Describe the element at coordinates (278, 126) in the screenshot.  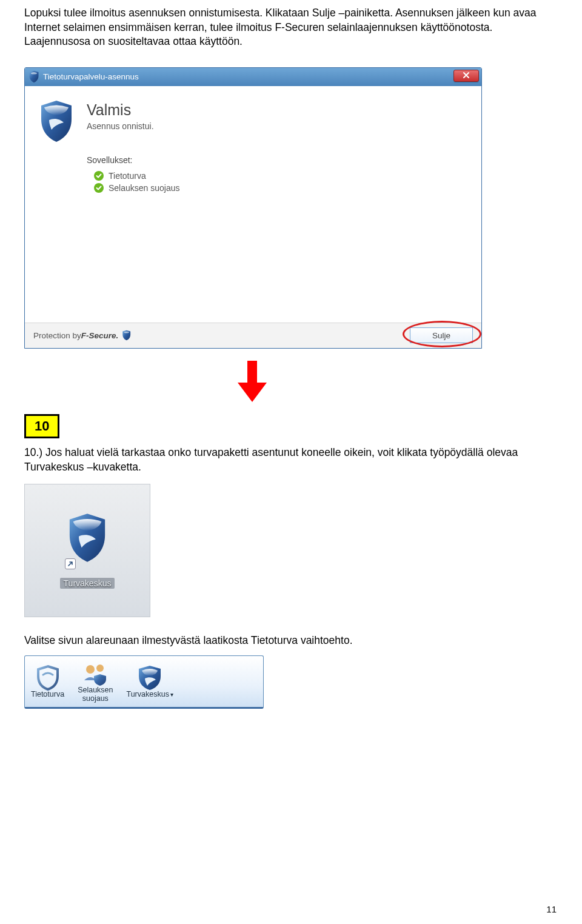
I see `status-subtitle: Asennus onnistui.` at that location.